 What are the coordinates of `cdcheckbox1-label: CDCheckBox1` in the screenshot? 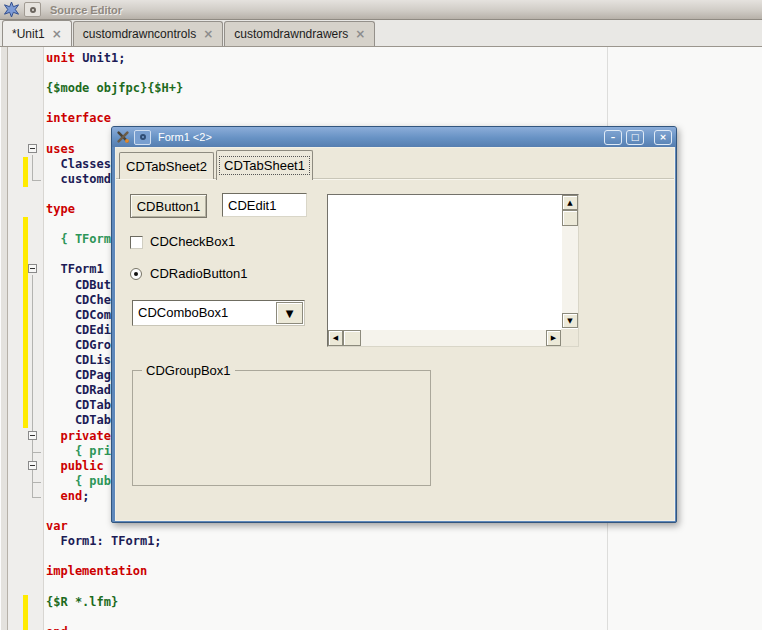 It's located at (192, 242).